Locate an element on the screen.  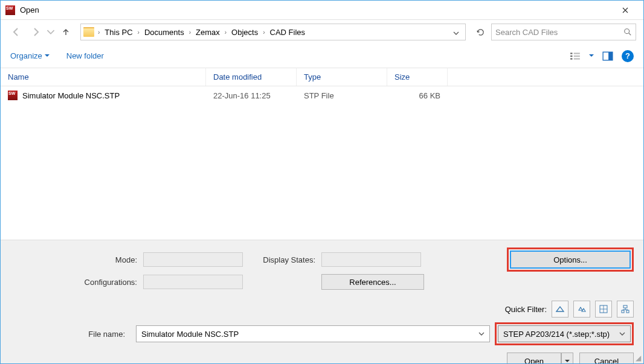
toolbar: Organize New folder ? is located at coordinates (322, 56).